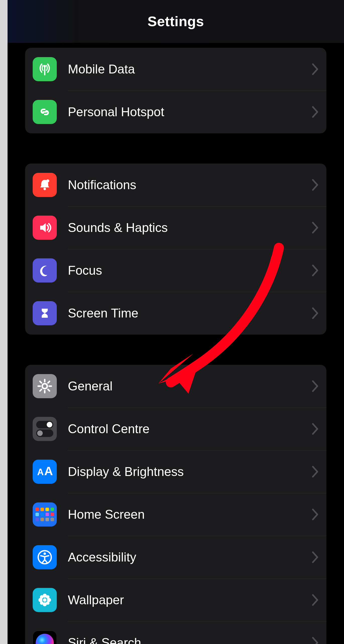 The height and width of the screenshot is (644, 344). What do you see at coordinates (176, 386) in the screenshot?
I see `row-general: General` at bounding box center [176, 386].